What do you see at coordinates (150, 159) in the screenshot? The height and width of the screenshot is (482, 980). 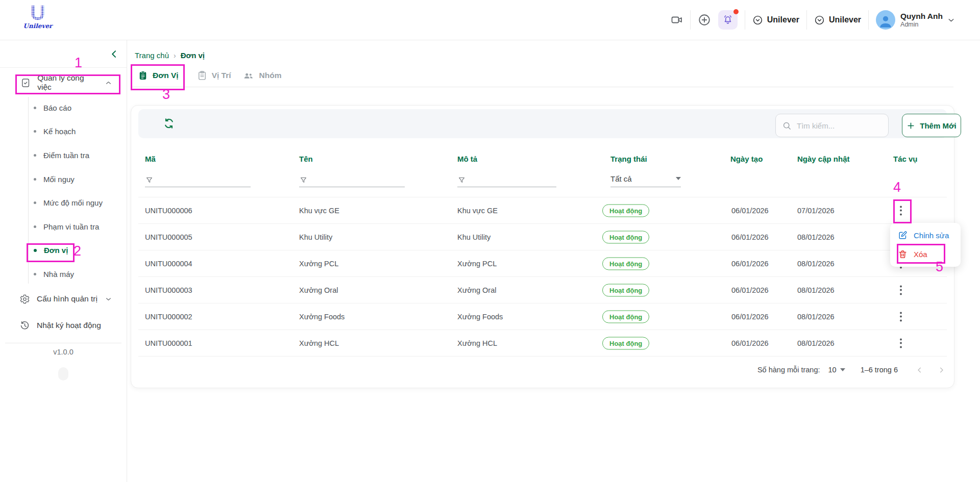 I see `column-header-code: Mã` at bounding box center [150, 159].